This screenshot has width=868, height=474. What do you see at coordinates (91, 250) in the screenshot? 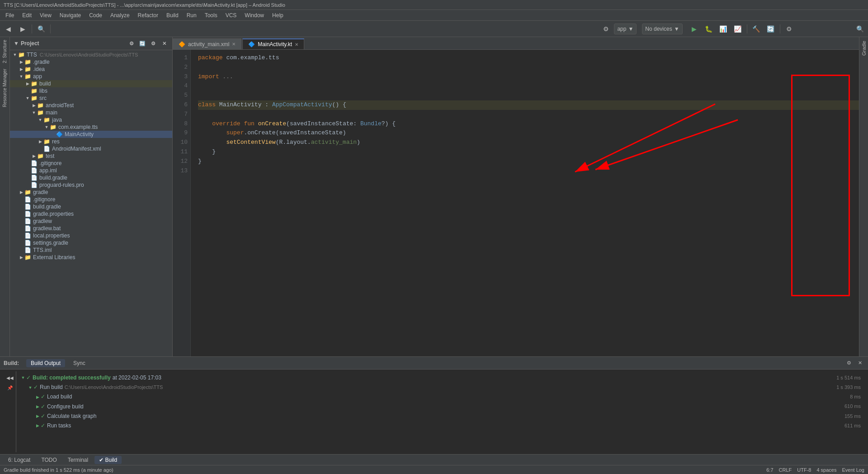
I see `tree-item-tts-iml: 📄 TTS.iml` at bounding box center [91, 250].